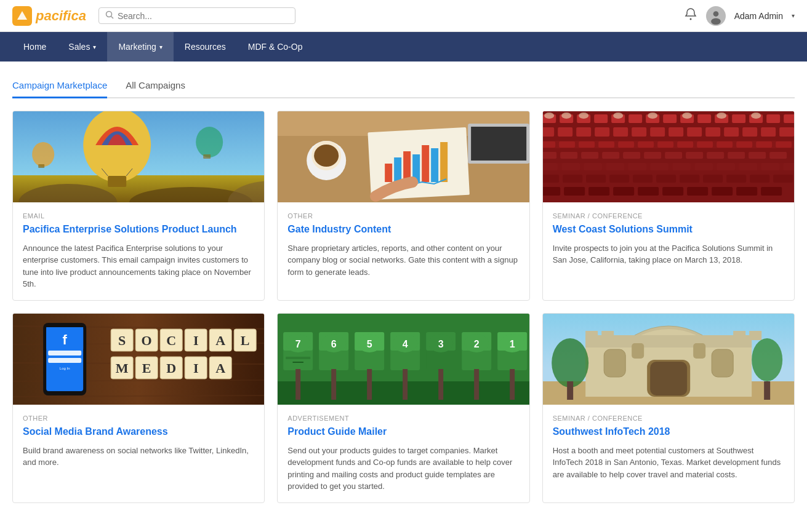 This screenshot has height=532, width=807. I want to click on svg-text: D, so click(171, 368).